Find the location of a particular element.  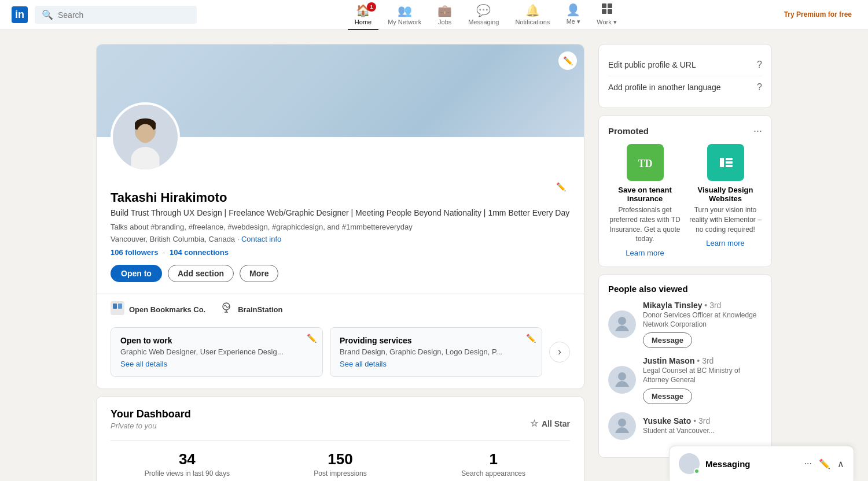

pav-info-yusuke: Yusuke Sato • 3rd Student at Vancouver..… is located at coordinates (703, 426).